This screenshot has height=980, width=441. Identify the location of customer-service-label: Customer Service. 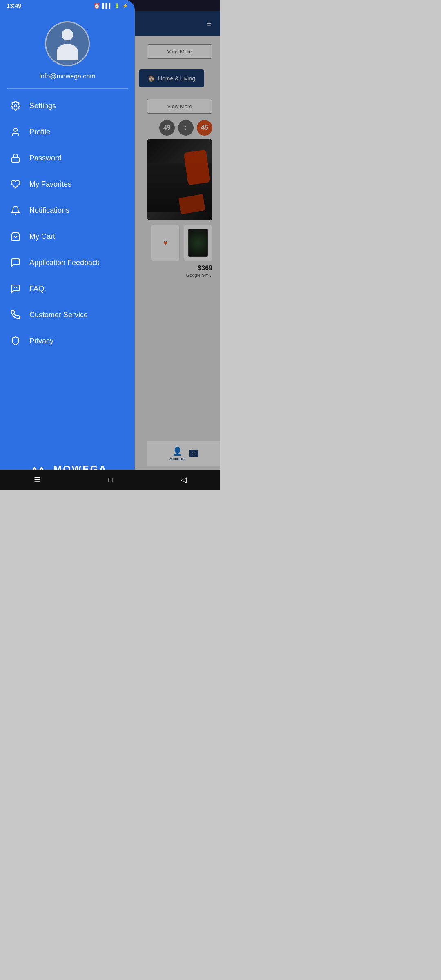
(59, 315).